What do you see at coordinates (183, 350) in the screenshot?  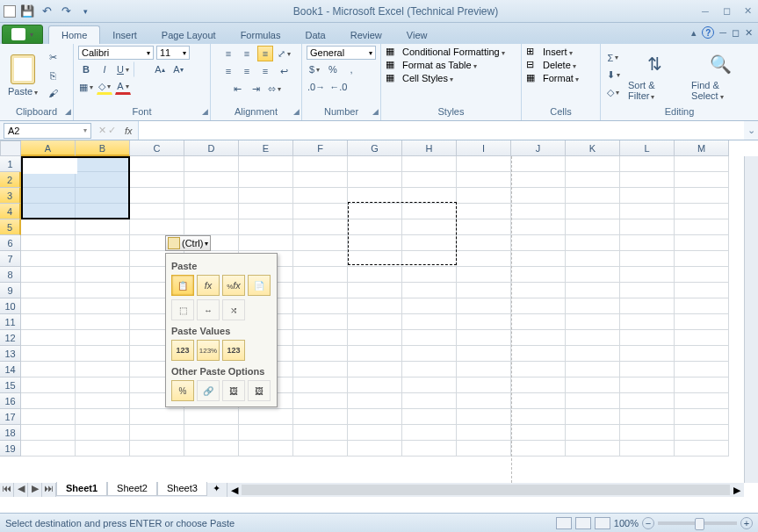 I see `paste-values-button: 123` at bounding box center [183, 350].